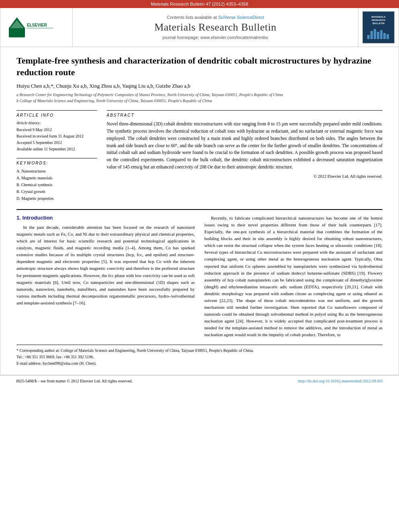 This screenshot has height=532, width=399. I want to click on keyword-item: B. Crystal growth, so click(57, 191).